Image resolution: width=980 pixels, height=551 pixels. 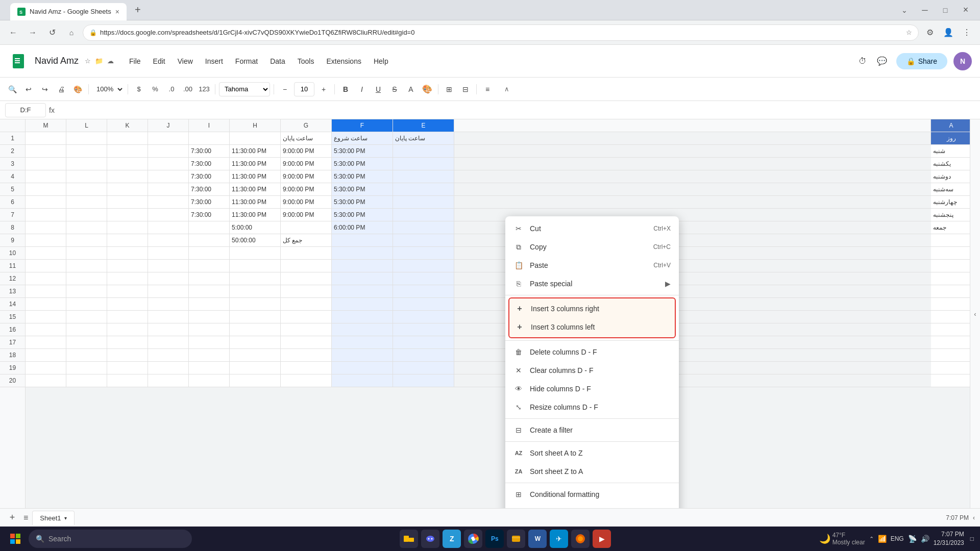 What do you see at coordinates (516, 539) in the screenshot?
I see `taskbar-explorer2` at bounding box center [516, 539].